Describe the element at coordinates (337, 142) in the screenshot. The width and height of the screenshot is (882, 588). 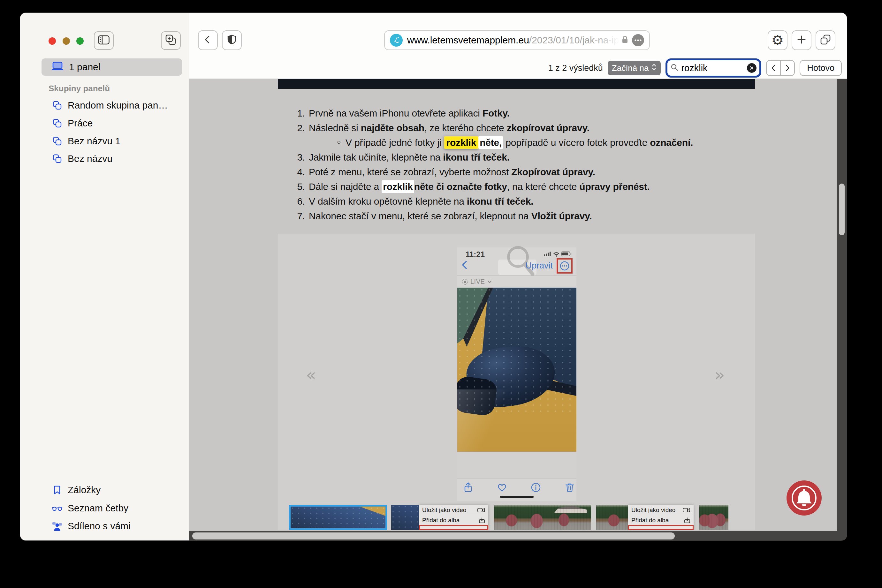
I see `list-marker: ◦` at that location.